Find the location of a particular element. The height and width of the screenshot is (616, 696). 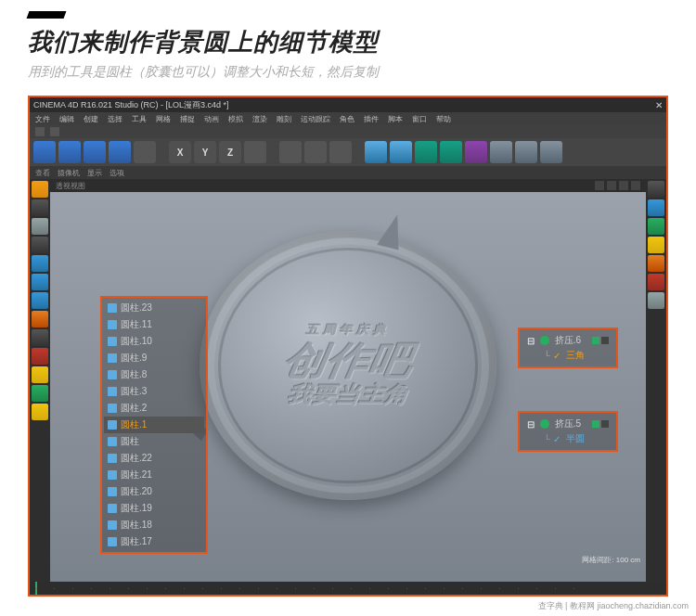

extrude2-child: └ ✓ 半圆 is located at coordinates (568, 439).